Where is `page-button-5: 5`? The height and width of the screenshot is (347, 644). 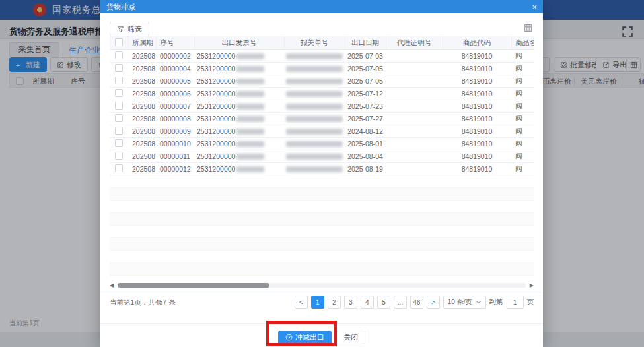
page-button-5: 5 is located at coordinates (384, 302).